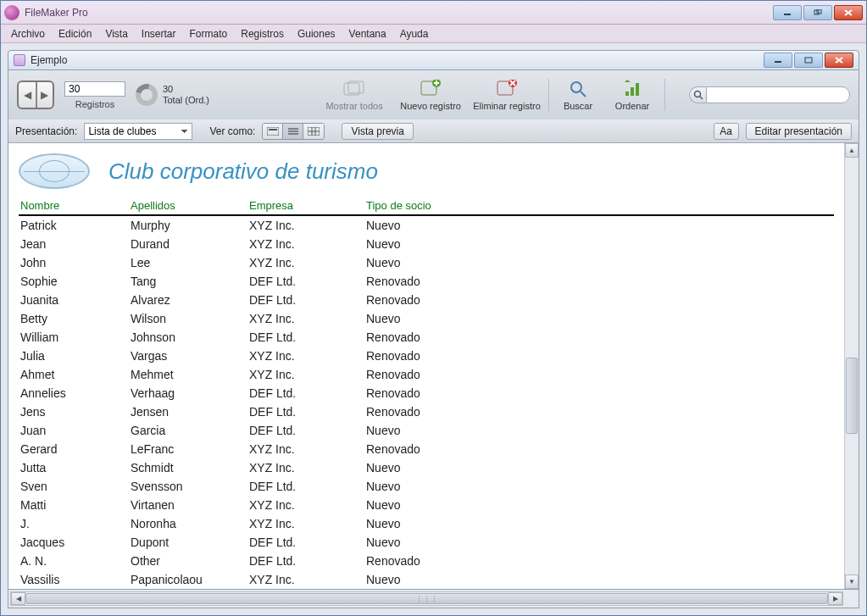 Image resolution: width=867 pixels, height=616 pixels. I want to click on cell: John, so click(74, 263).